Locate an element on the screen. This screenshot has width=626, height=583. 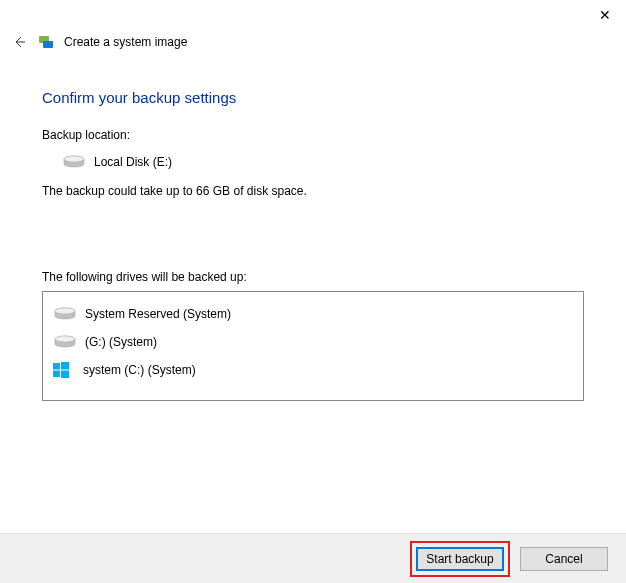
close-button: ✕ is located at coordinates (605, 15).